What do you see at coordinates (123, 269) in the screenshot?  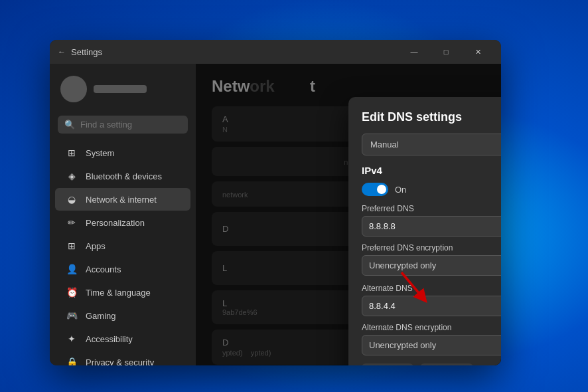 I see `sidebar-item-accounts: 👤 Accounts` at bounding box center [123, 269].